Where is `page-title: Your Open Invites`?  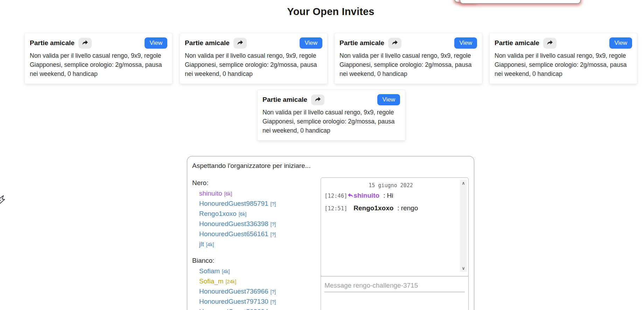 page-title: Your Open Invites is located at coordinates (331, 12).